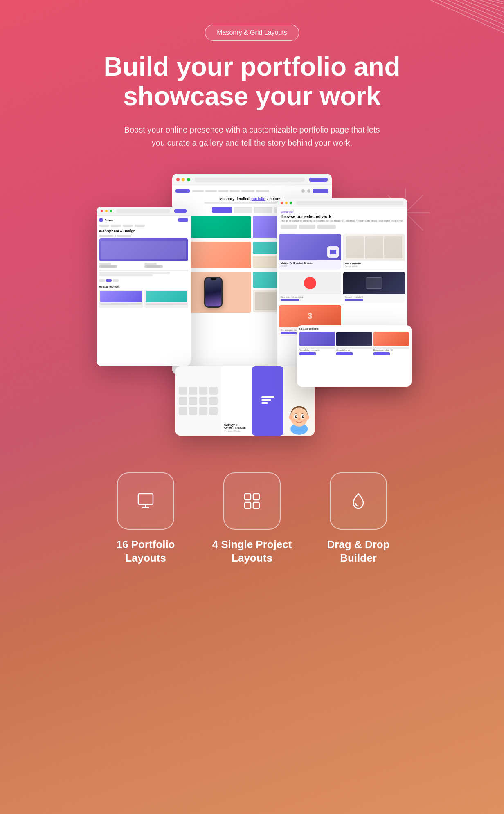 The height and width of the screenshot is (814, 504). I want to click on ws-logo-text: Sierra, so click(109, 220).